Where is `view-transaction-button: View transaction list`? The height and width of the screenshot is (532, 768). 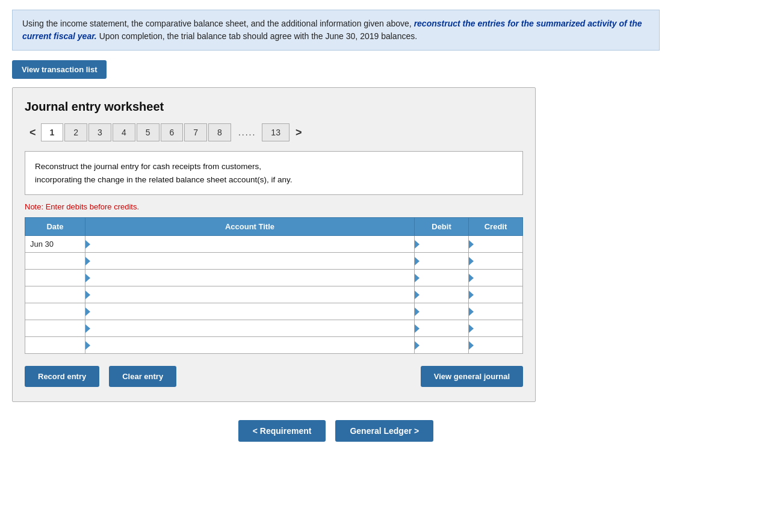
view-transaction-button: View transaction list is located at coordinates (59, 70).